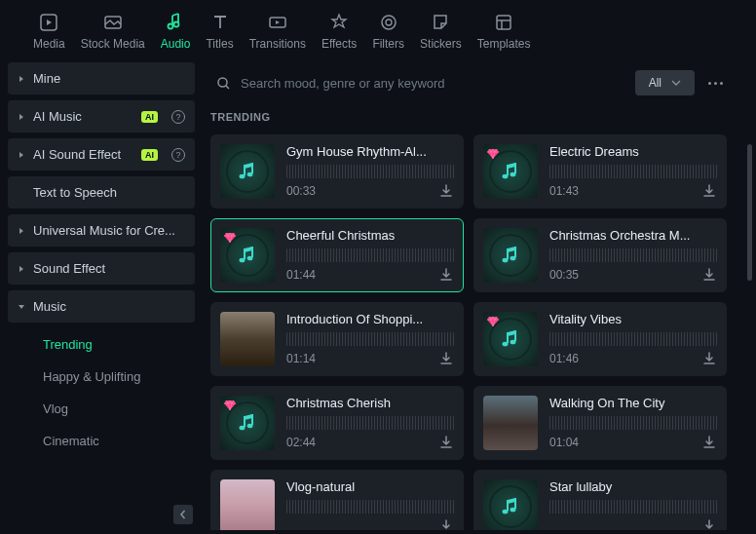 The image size is (756, 534). I want to click on track-info: Electric Dreams 01:43, so click(633, 172).